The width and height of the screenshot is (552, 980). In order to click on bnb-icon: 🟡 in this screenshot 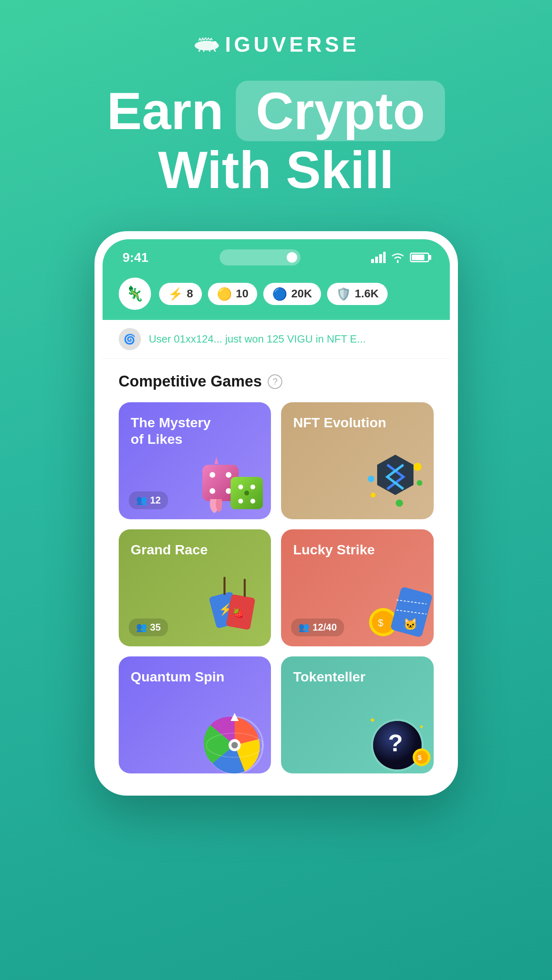, I will do `click(225, 294)`.